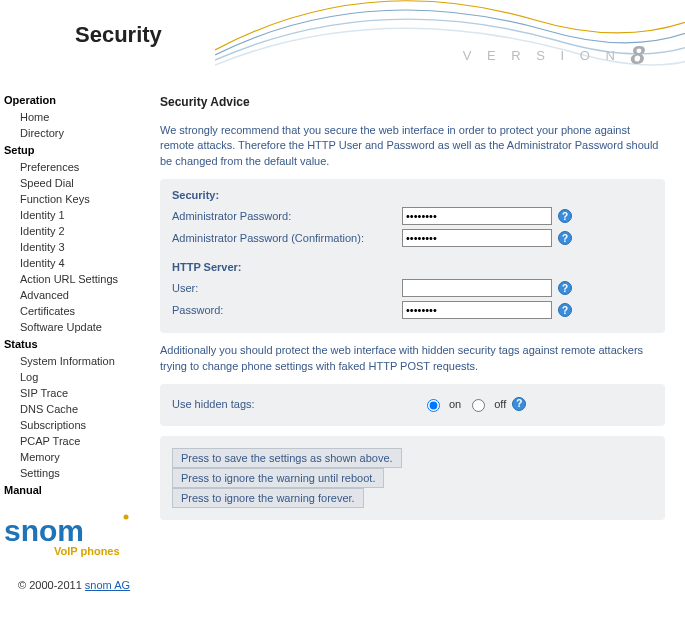  Describe the element at coordinates (118, 35) in the screenshot. I see `page-title: Security` at that location.